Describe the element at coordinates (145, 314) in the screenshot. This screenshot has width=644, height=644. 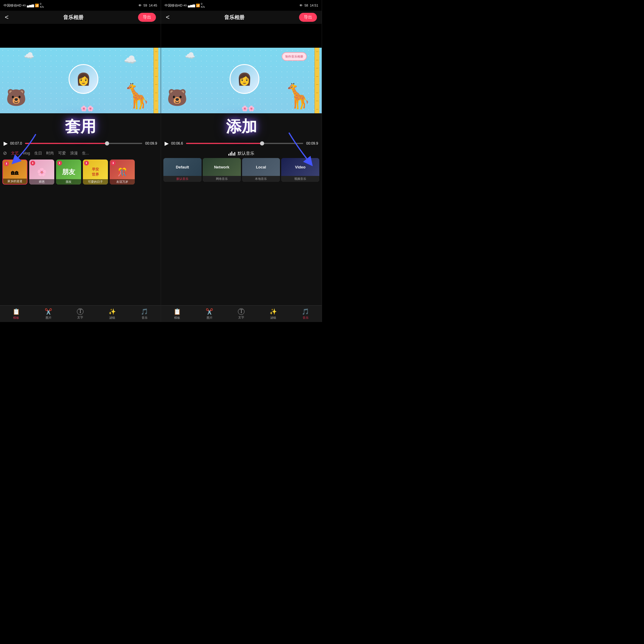
I see `left-nav-music: 🎵 音乐` at that location.